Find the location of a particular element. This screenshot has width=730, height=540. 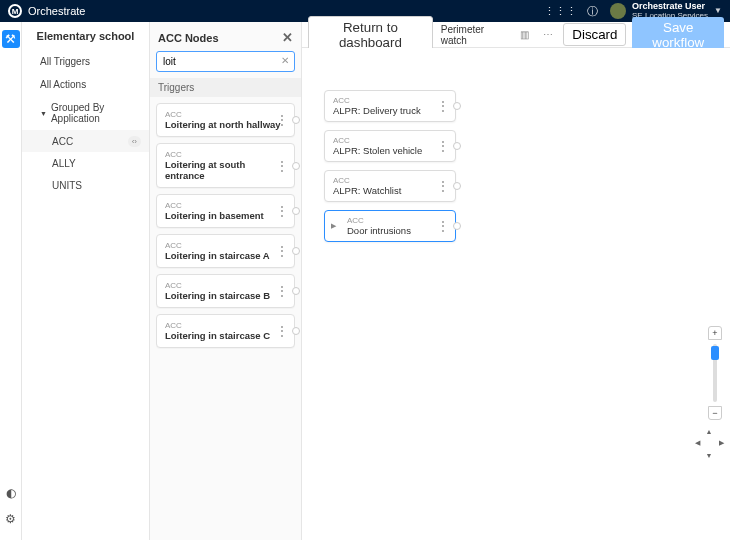

trigger-title: Loitering in staircase C is located at coordinates (226, 336).